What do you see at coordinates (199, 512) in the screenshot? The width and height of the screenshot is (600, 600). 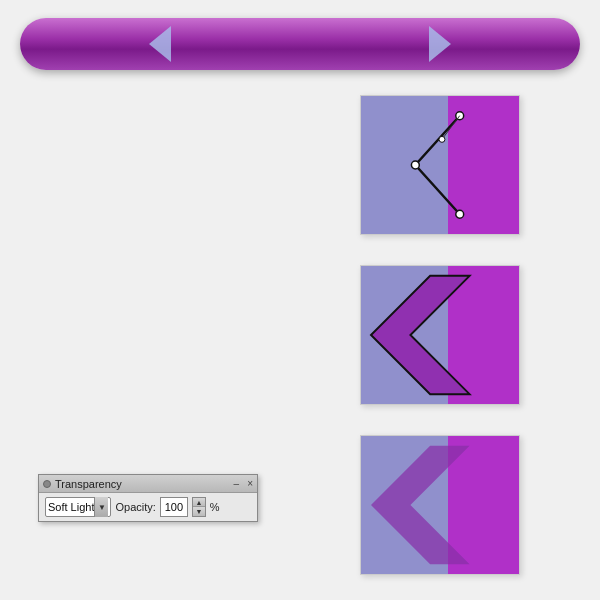 I see `opacity-decrement-button: ▼` at bounding box center [199, 512].